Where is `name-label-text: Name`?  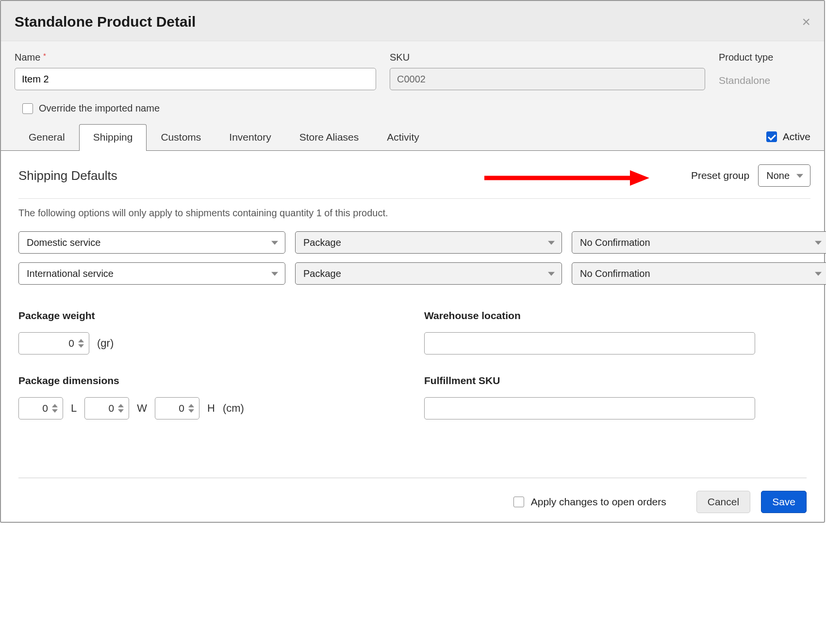 name-label-text: Name is located at coordinates (27, 57).